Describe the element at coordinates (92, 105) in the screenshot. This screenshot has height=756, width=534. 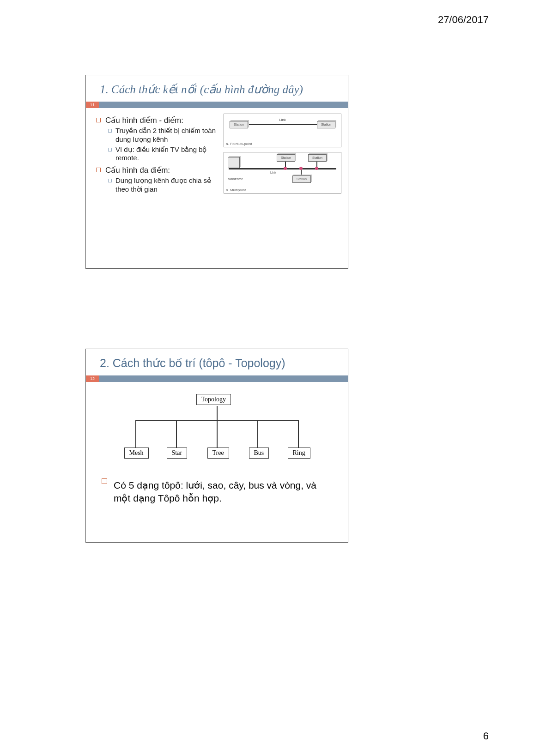
I see `slide-number-badge: 11` at that location.